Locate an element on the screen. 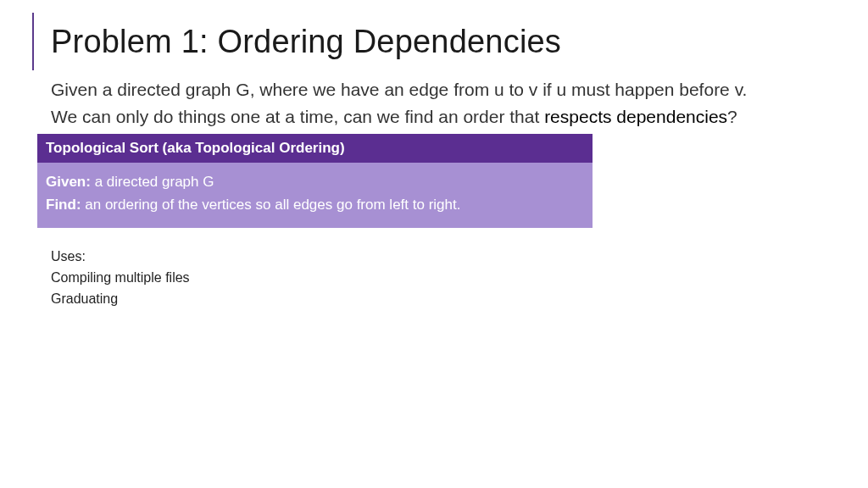 The image size is (868, 488). definition-header: Topological Sort (aka Topological Orderi… is located at coordinates (315, 148).